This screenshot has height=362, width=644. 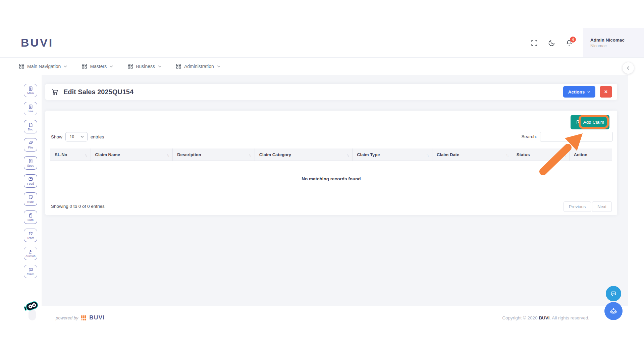 What do you see at coordinates (590, 122) in the screenshot?
I see `add-claim-button: Add Claim` at bounding box center [590, 122].